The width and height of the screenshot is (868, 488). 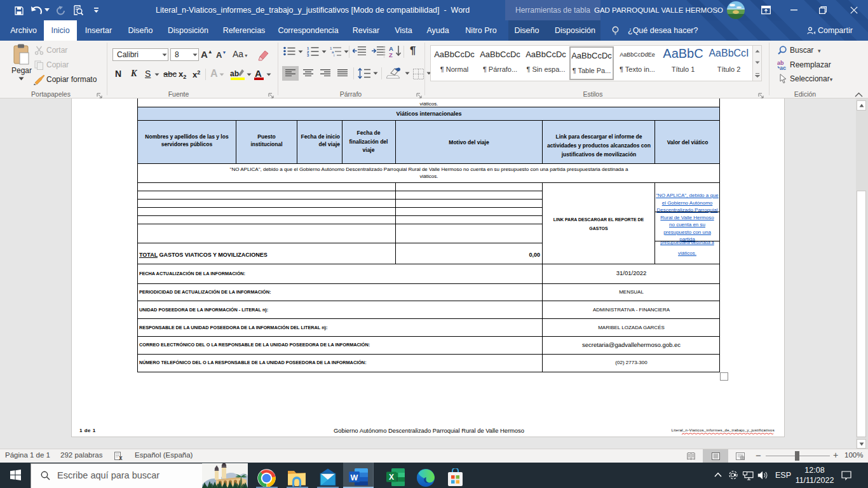 What do you see at coordinates (355, 478) in the screenshot?
I see `svg-text: W` at bounding box center [355, 478].